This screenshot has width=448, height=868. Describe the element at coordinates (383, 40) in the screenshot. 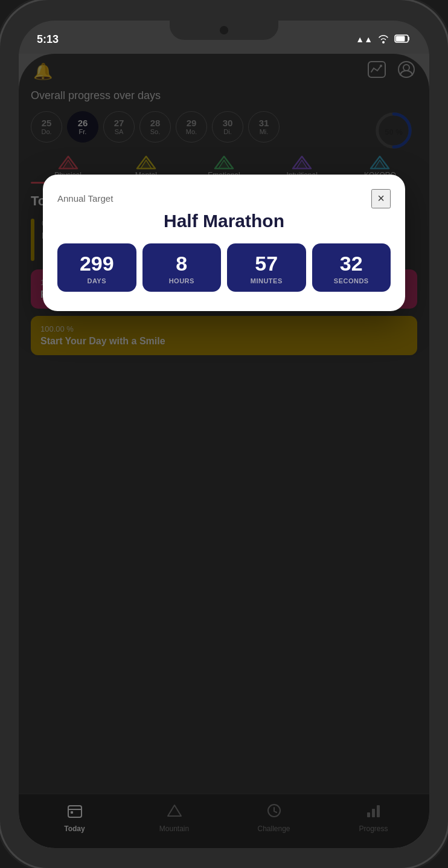

I see `wifi-icon` at that location.